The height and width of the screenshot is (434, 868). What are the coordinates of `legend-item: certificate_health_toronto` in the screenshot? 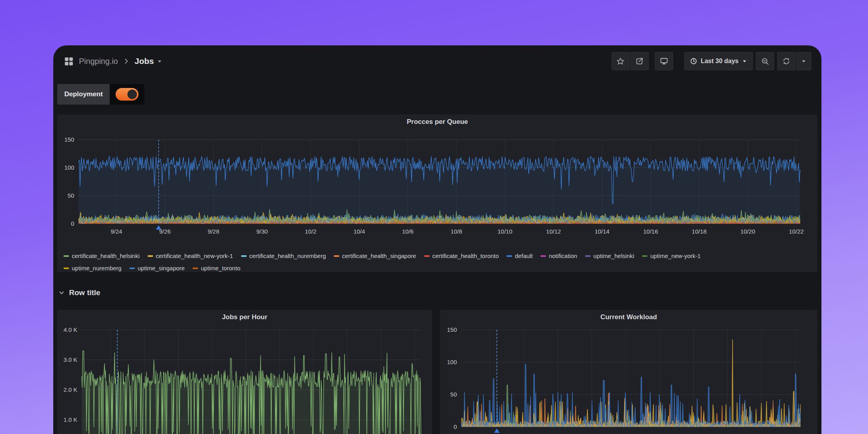 It's located at (462, 256).